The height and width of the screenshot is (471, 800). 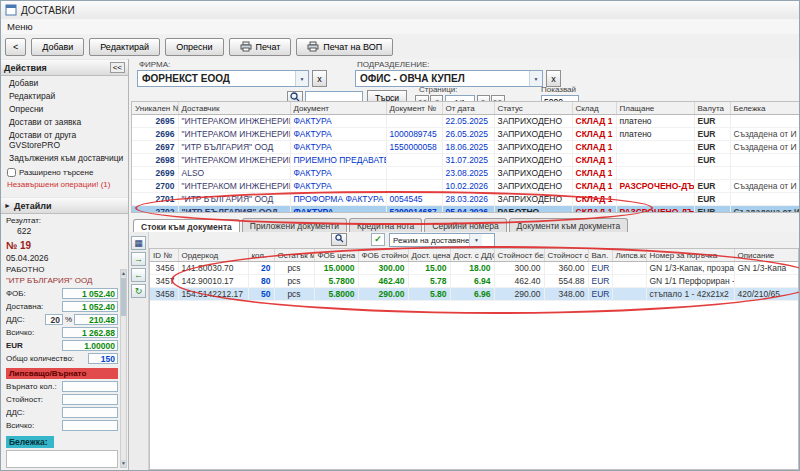 What do you see at coordinates (64, 108) in the screenshot?
I see `sidebar-link-2: Опресни` at bounding box center [64, 108].